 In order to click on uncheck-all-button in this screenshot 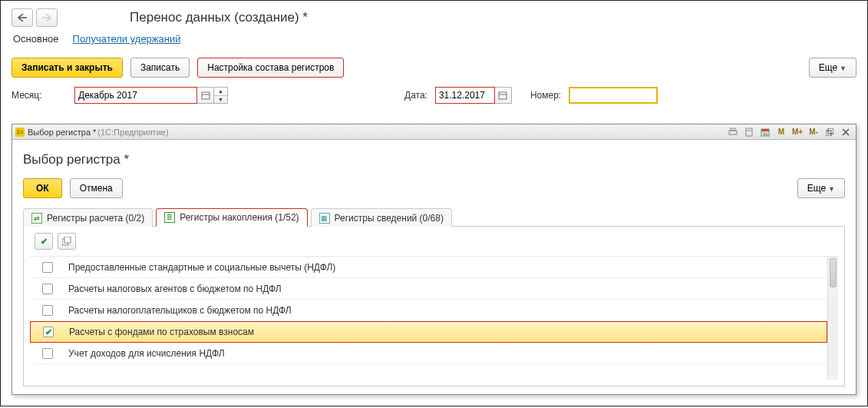, I will do `click(67, 241)`.